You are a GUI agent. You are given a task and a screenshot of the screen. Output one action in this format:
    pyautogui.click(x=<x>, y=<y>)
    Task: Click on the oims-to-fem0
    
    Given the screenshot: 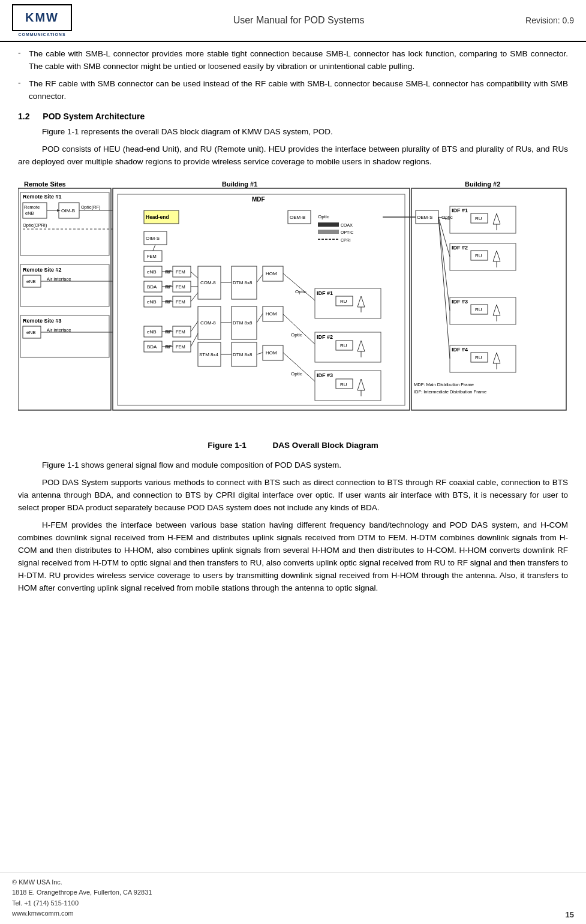 What is the action you would take?
    pyautogui.click(x=154, y=248)
    